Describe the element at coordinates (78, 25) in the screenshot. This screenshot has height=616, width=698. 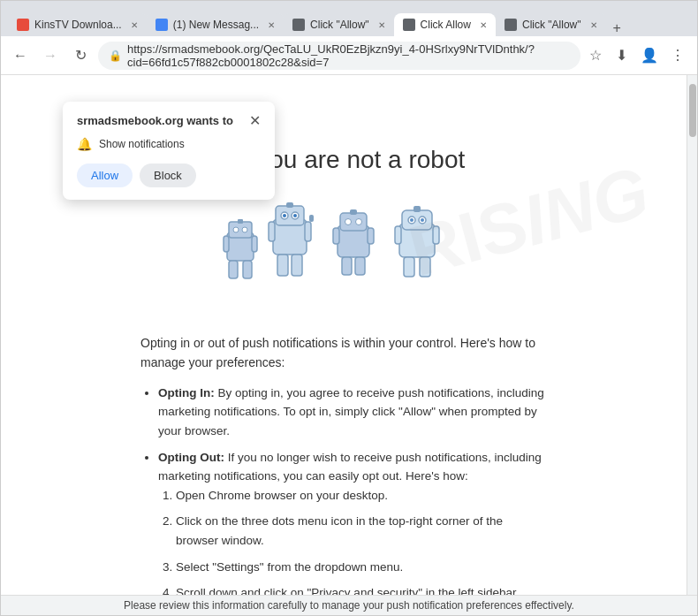
I see `tab-label-kinstv: KinsTV Downloa...` at that location.